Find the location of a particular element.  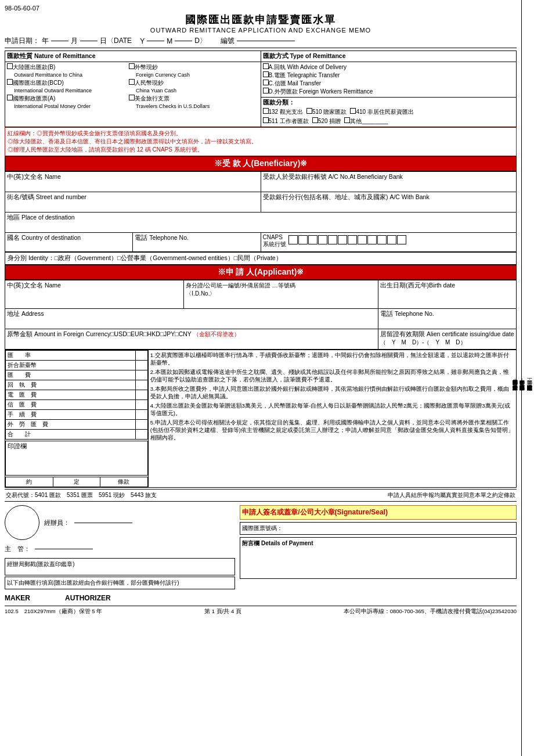

terms-label: 條款 is located at coordinates (124, 482).